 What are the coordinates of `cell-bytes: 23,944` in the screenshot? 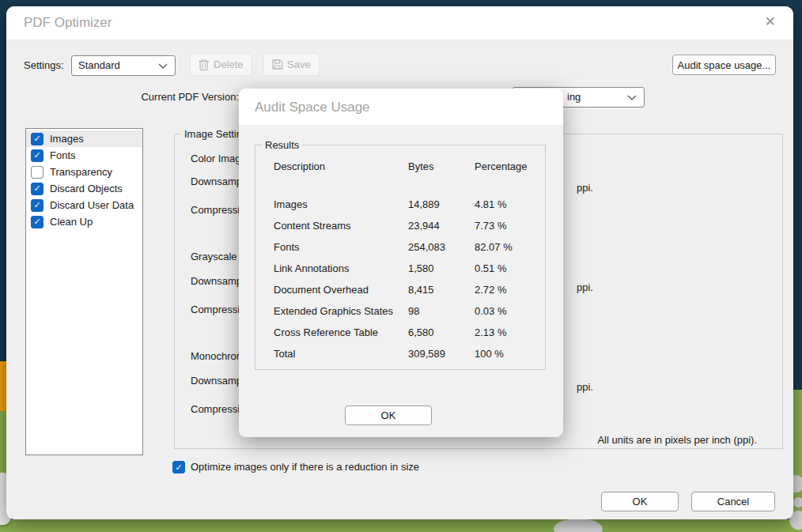 It's located at (441, 226).